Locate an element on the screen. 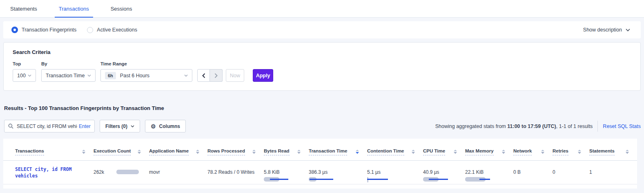 This screenshot has width=644, height=193. search-input: SELECT city, id FROM vehicles W Enter is located at coordinates (49, 126).